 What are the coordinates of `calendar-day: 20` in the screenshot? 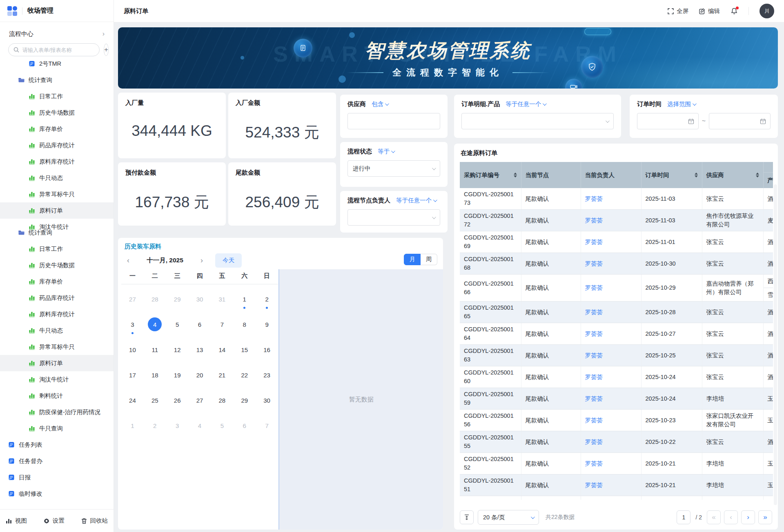 It's located at (200, 375).